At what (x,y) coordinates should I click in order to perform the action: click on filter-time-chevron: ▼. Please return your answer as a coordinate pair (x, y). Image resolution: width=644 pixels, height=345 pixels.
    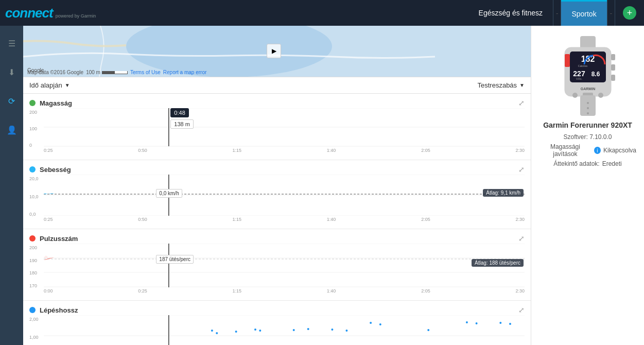
    Looking at the image, I should click on (67, 85).